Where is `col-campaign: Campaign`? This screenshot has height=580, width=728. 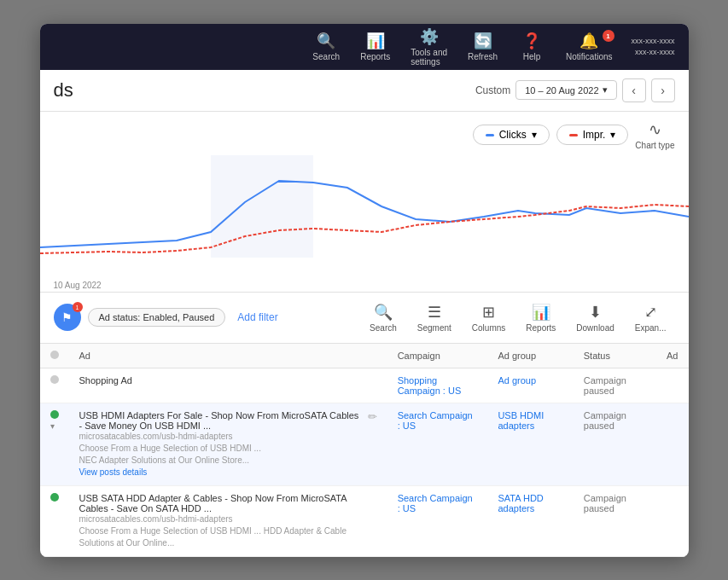
col-campaign: Campaign is located at coordinates (438, 357).